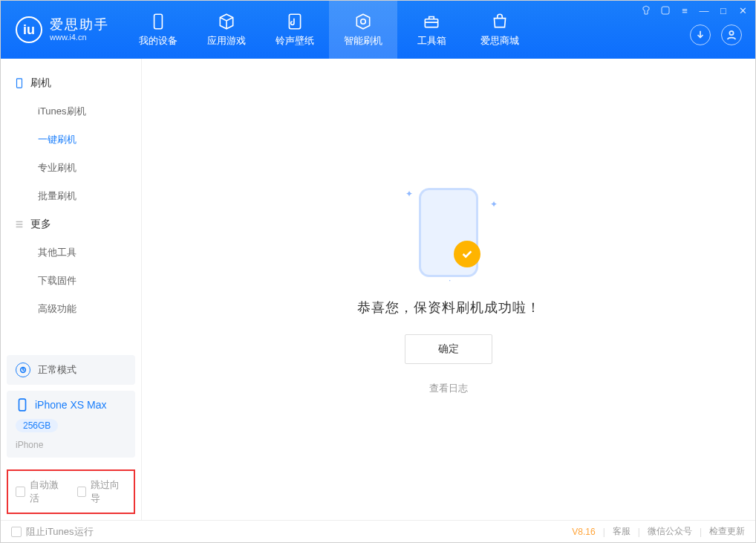 The image size is (756, 543). I want to click on app-subtitle: www.i4.cn, so click(79, 37).